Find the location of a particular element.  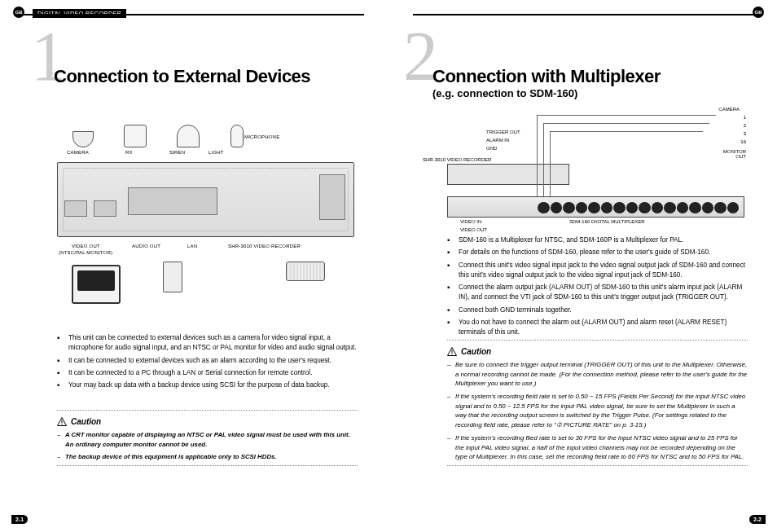

bullet: This unit can be connected to external d… is located at coordinates (207, 344).